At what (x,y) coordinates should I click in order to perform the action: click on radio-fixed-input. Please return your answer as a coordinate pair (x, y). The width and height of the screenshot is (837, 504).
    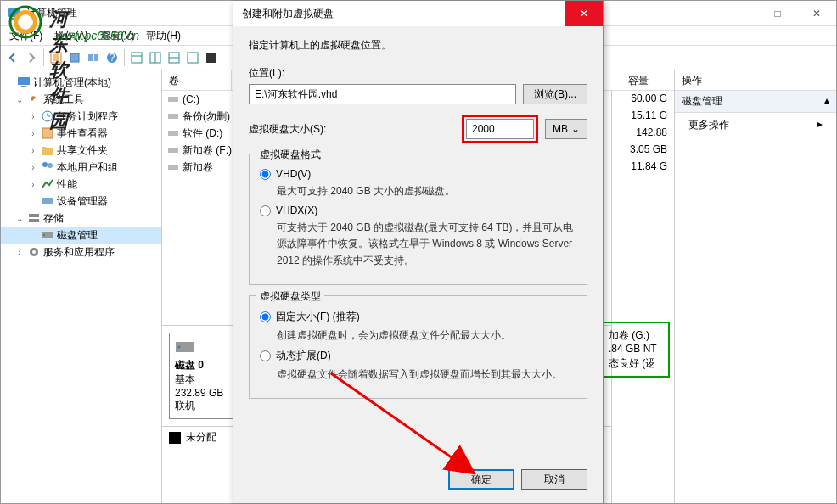
    Looking at the image, I should click on (265, 317).